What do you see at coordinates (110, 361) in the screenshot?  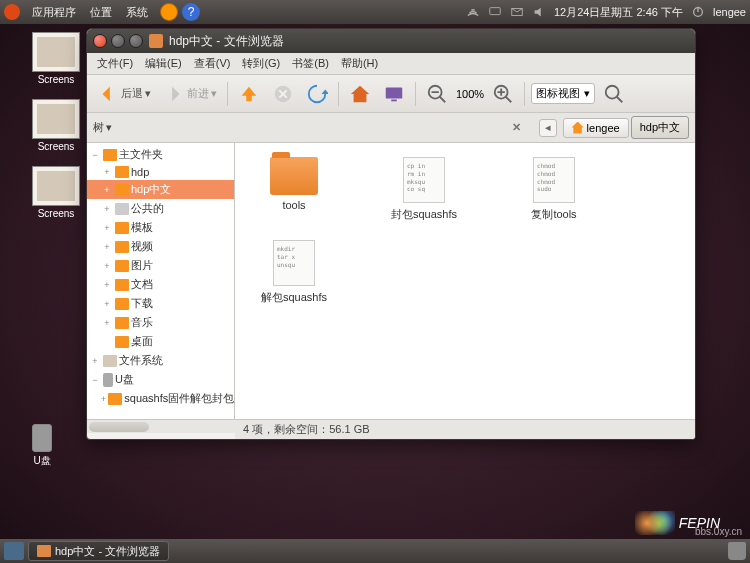 I see `fs-icon` at bounding box center [110, 361].